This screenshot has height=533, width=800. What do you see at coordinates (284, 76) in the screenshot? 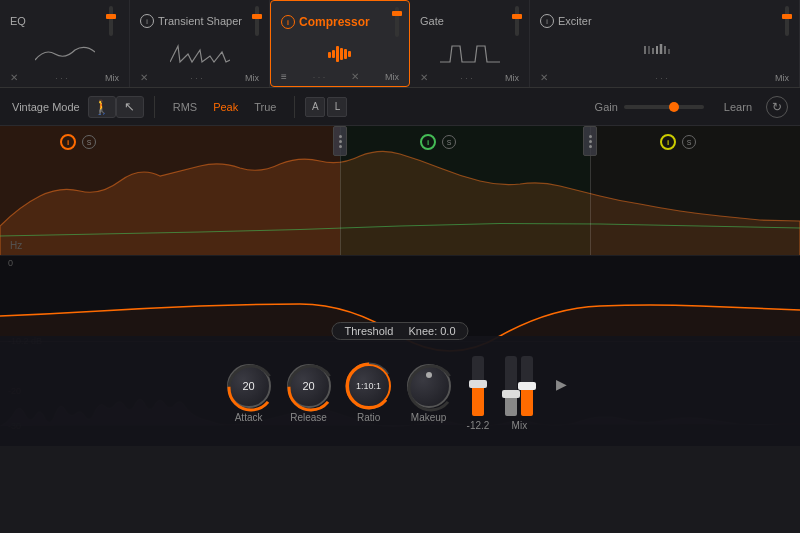
I see `compressor-menu-icon: ≡` at bounding box center [284, 76].